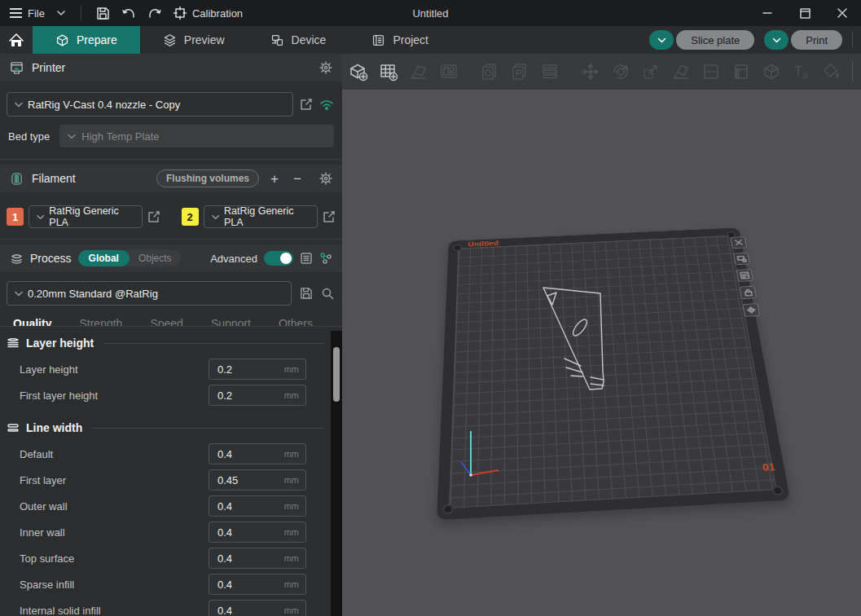 Image resolution: width=861 pixels, height=616 pixels. Describe the element at coordinates (389, 72) in the screenshot. I see `add-plate-icon` at that location.